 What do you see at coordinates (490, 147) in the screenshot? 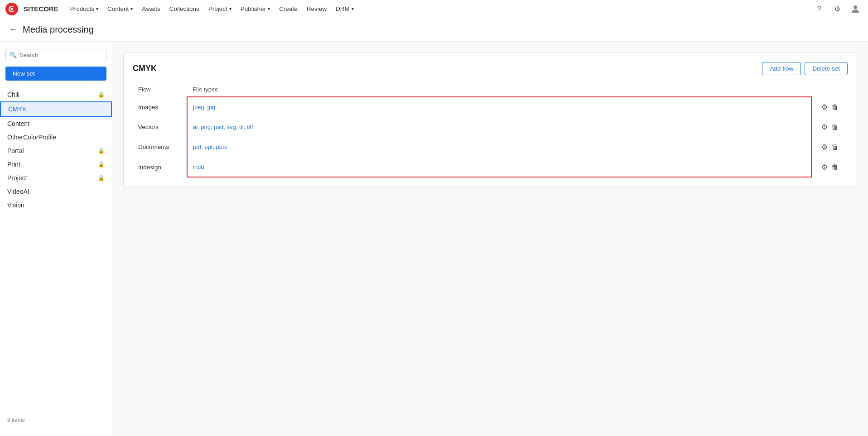
I see `table-row: Documentspdf, ppt, pptx⚙🗑` at bounding box center [490, 147].